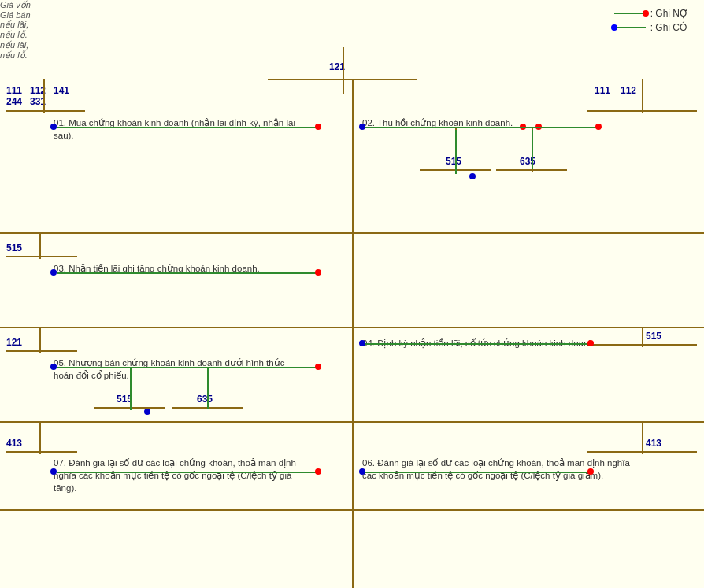 This screenshot has height=588, width=704. Describe the element at coordinates (14, 248) in the screenshot. I see `acct-515-s3: 515` at that location.